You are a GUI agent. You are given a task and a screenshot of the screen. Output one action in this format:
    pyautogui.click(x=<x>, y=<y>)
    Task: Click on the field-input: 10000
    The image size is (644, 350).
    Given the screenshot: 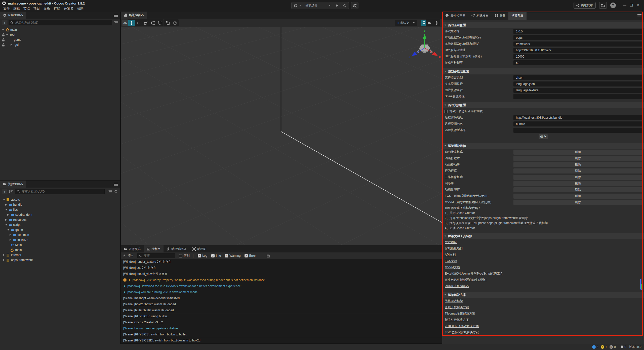 What is the action you would take?
    pyautogui.click(x=578, y=57)
    